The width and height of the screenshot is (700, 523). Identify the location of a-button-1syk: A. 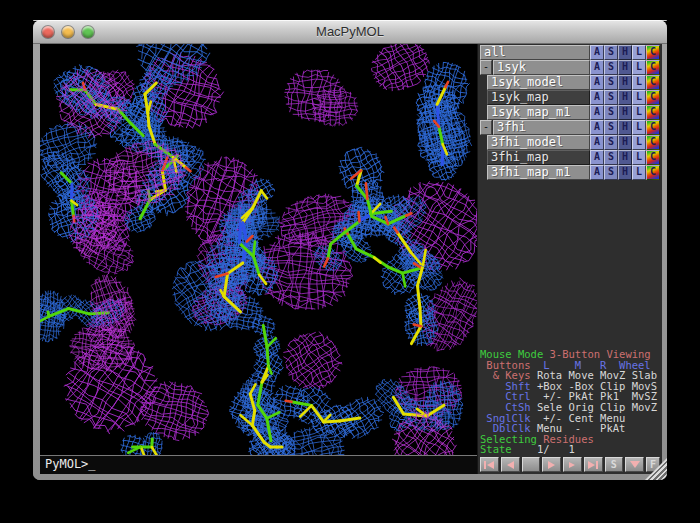
(597, 68).